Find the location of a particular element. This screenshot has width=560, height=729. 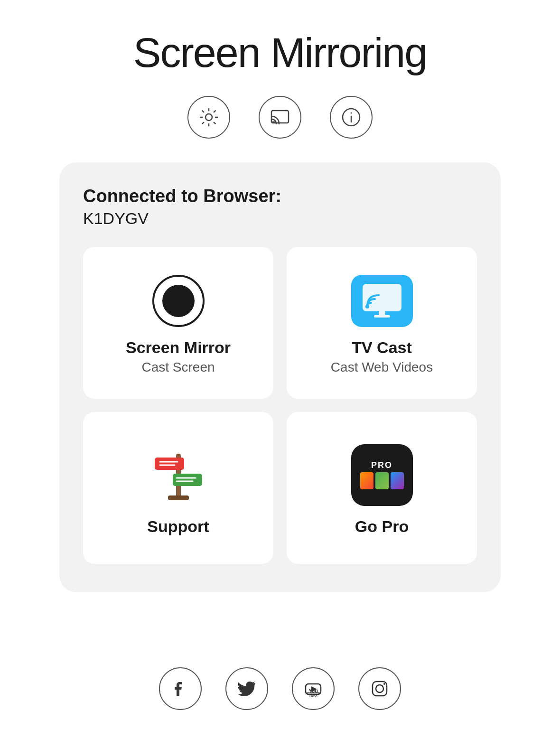

twitter-button is located at coordinates (247, 689).